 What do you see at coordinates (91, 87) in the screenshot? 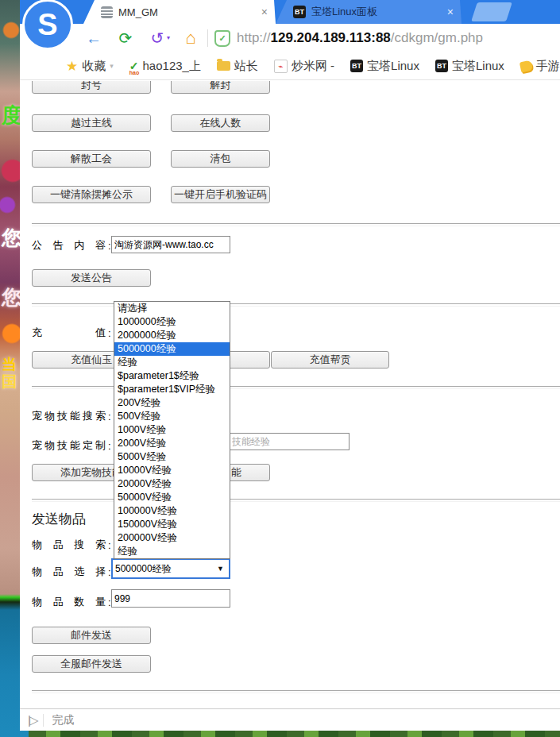
I see `ban-account-button: 封号` at bounding box center [91, 87].